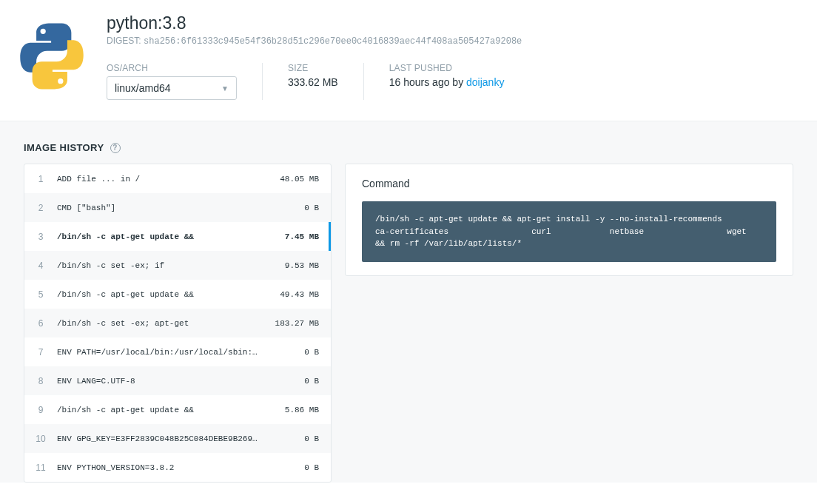 This screenshot has height=504, width=817. What do you see at coordinates (41, 381) in the screenshot?
I see `row-number: 8` at bounding box center [41, 381].